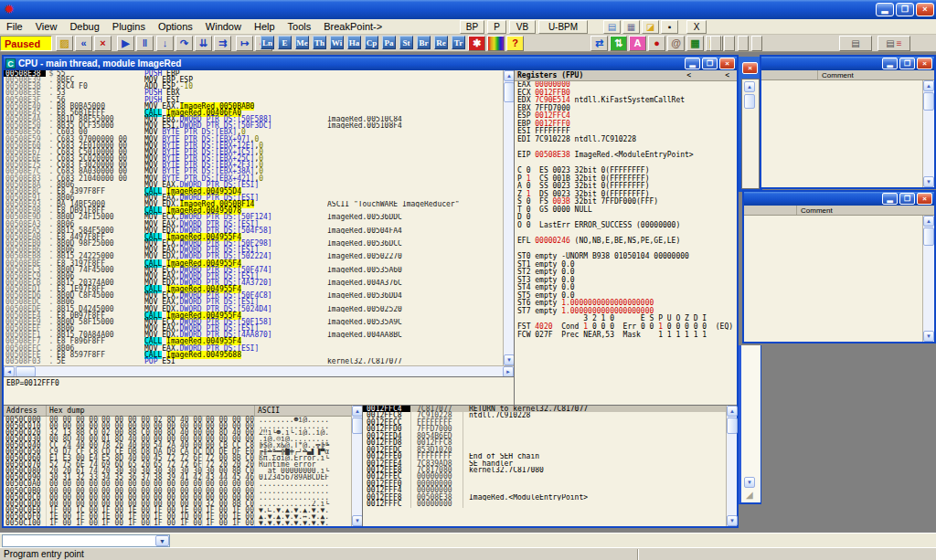 The height and width of the screenshot is (560, 936). What do you see at coordinates (750, 68) in the screenshot?
I see `background-window-close-button: ×` at bounding box center [750, 68].